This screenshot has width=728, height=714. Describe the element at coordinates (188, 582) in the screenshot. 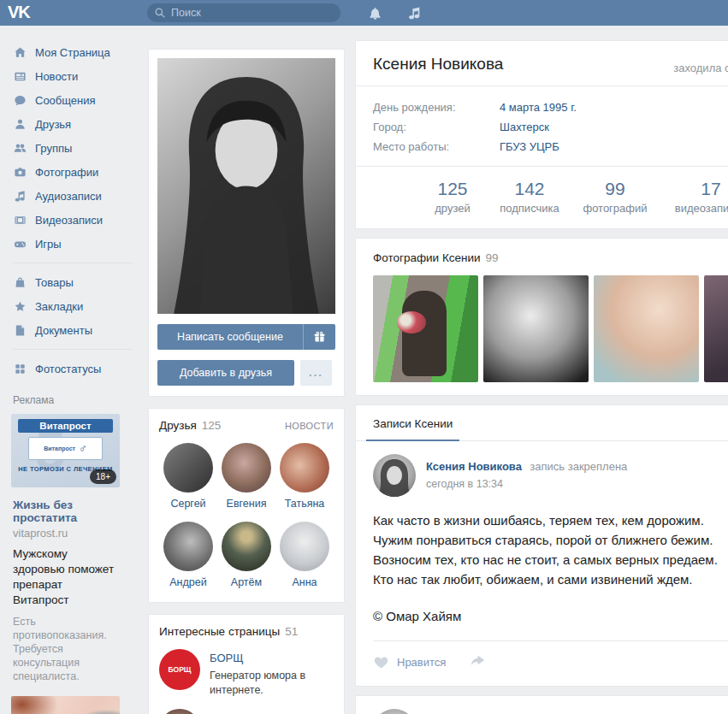

I see `friend-name: Андрей` at that location.